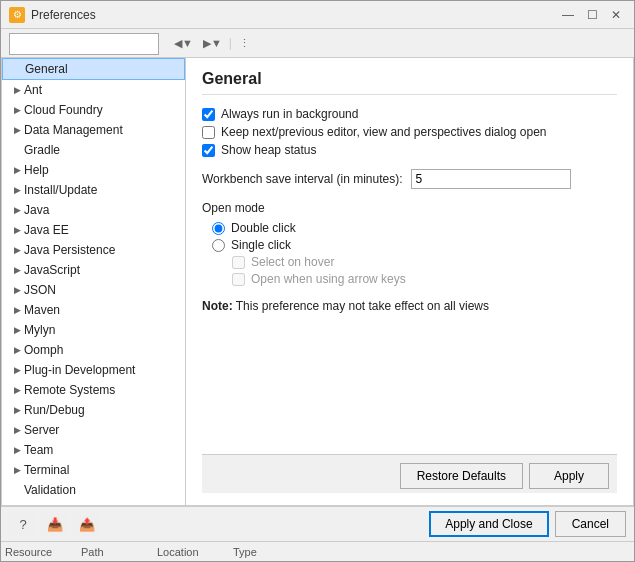  I want to click on sidebar-item-javascript: ▶JavaScript, so click(94, 270).